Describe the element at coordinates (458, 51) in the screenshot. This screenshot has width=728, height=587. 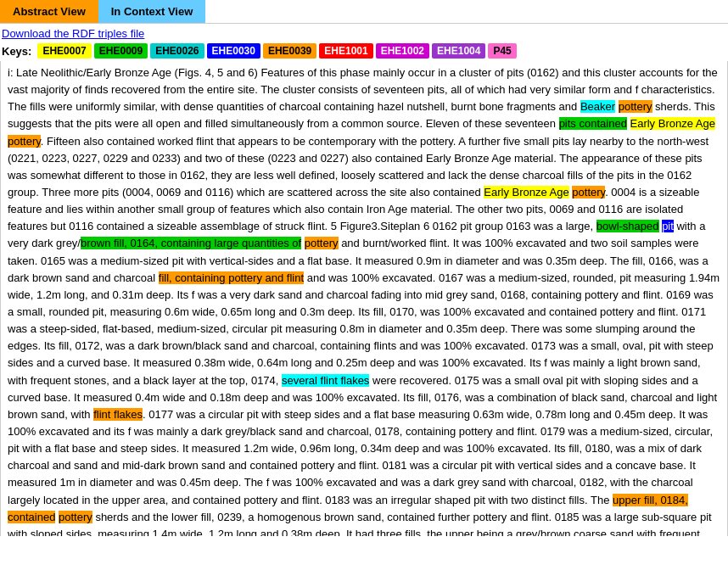
I see `key-ehe1004: EHE1004` at that location.